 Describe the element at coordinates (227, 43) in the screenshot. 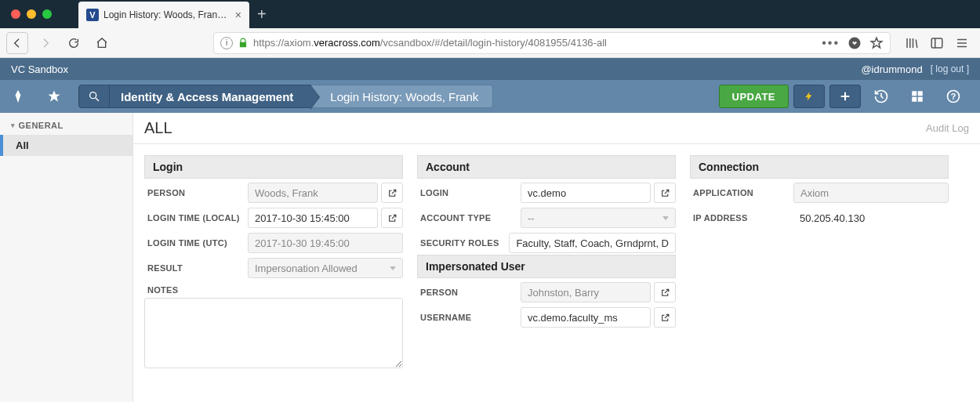

I see `site-info-icon: i` at that location.